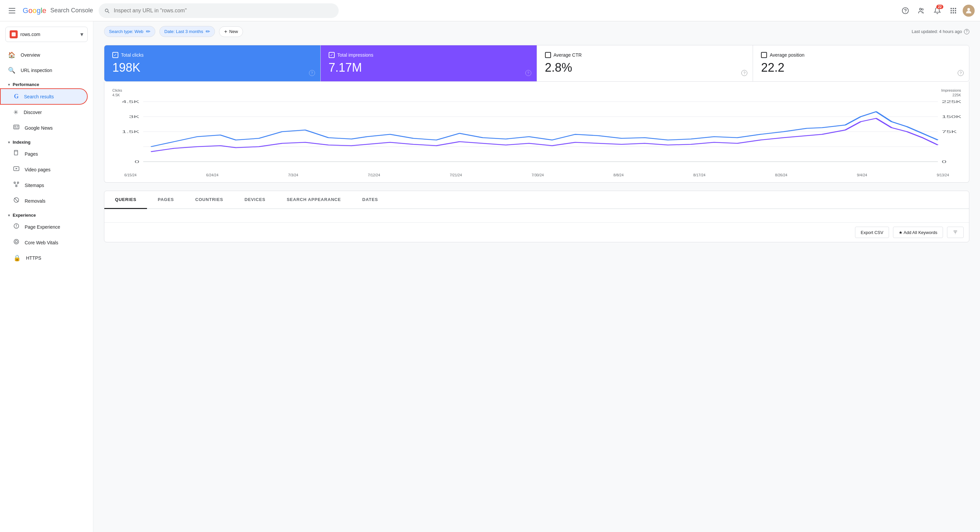 The image size is (980, 532). What do you see at coordinates (293, 175) in the screenshot?
I see `x-label-2: 7/3/24` at bounding box center [293, 175].